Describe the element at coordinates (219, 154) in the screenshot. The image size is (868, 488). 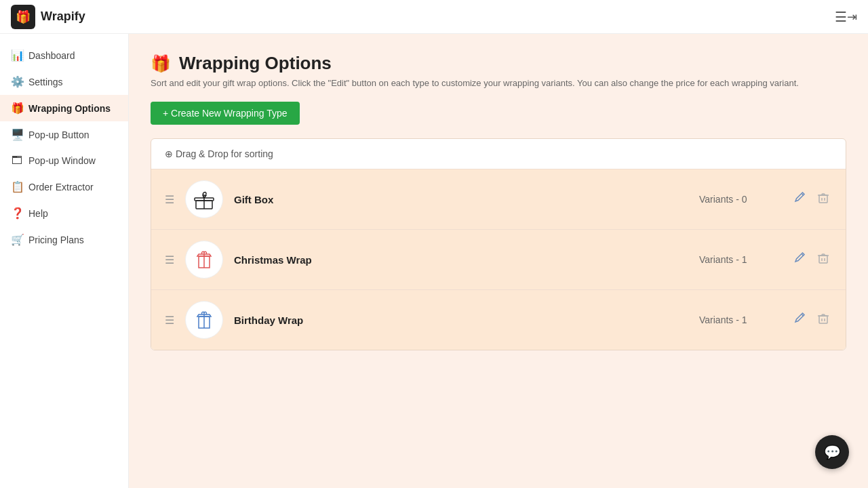
I see `drag-drop-label: ⊕ Drag & Drop for sorting` at that location.